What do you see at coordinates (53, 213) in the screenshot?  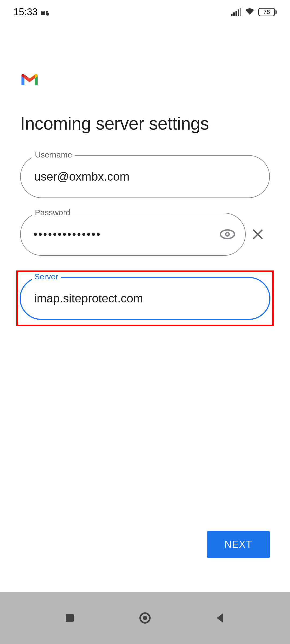 I see `password-label: Password` at bounding box center [53, 213].